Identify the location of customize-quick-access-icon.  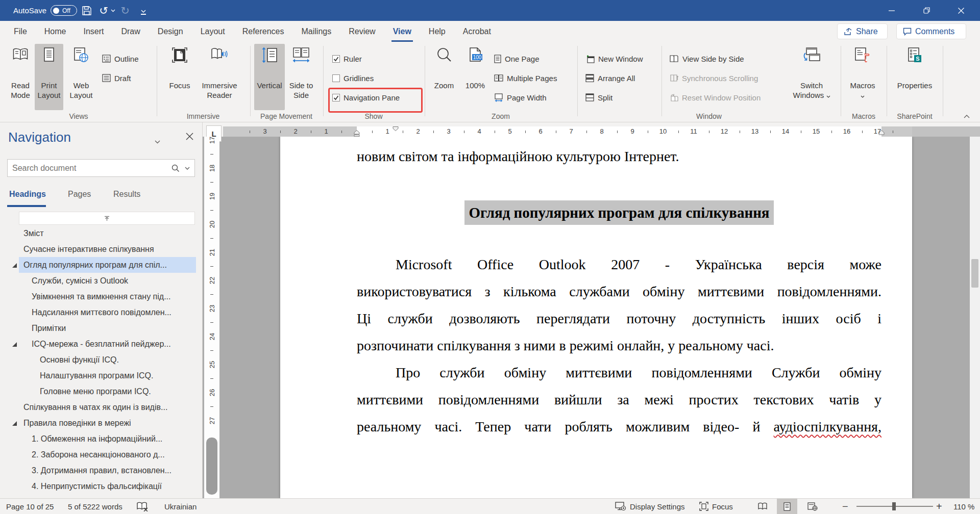
(143, 10).